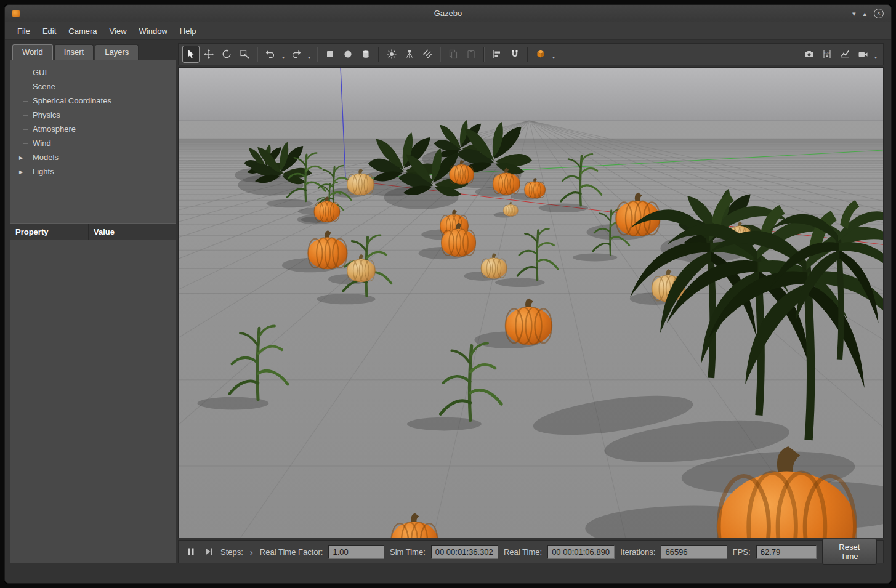 This screenshot has height=588, width=896. What do you see at coordinates (191, 552) in the screenshot?
I see `pause-button` at bounding box center [191, 552].